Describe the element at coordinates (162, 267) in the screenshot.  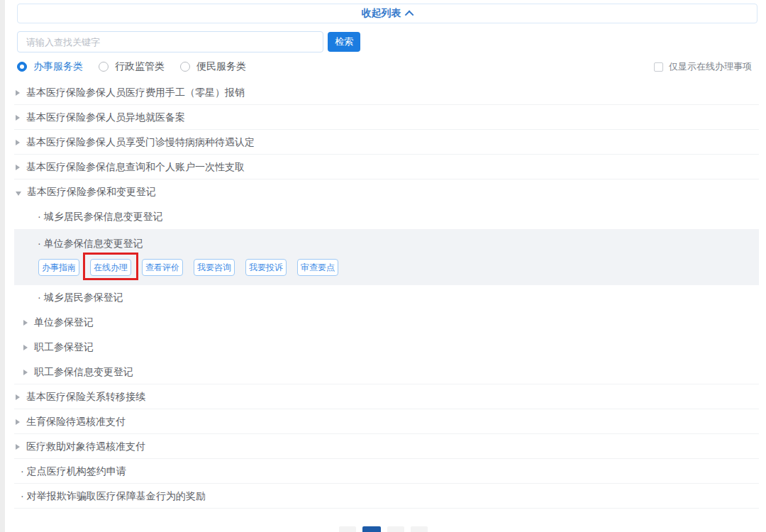
I see `action-button-2: 查看评价` at that location.